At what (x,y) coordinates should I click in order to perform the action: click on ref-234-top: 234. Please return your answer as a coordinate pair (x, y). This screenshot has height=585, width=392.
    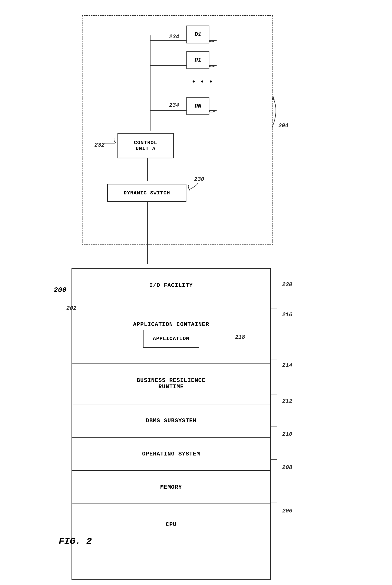
    Looking at the image, I should click on (174, 37).